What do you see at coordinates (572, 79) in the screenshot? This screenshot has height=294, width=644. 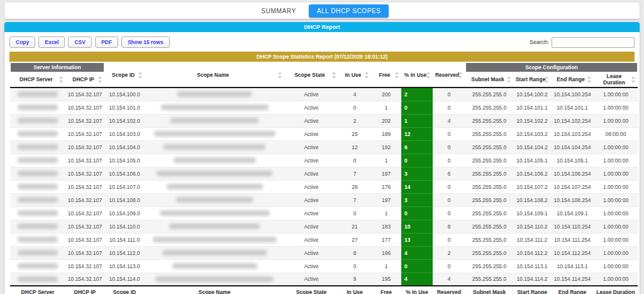 I see `col-header-end-range: End Range` at bounding box center [572, 79].